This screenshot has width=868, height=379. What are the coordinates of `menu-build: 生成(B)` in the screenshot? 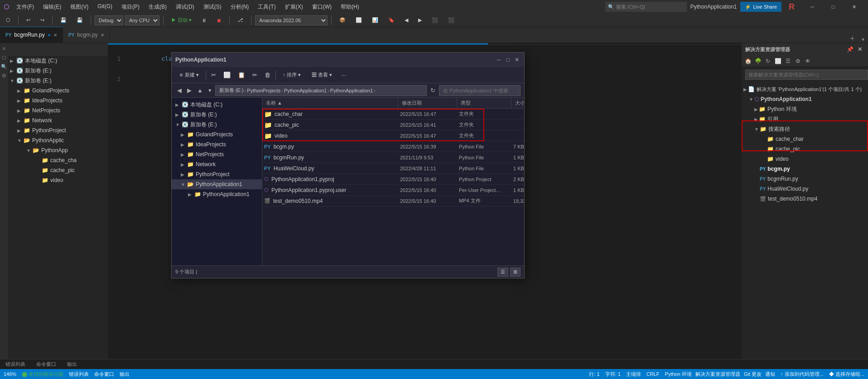 It's located at (158, 7).